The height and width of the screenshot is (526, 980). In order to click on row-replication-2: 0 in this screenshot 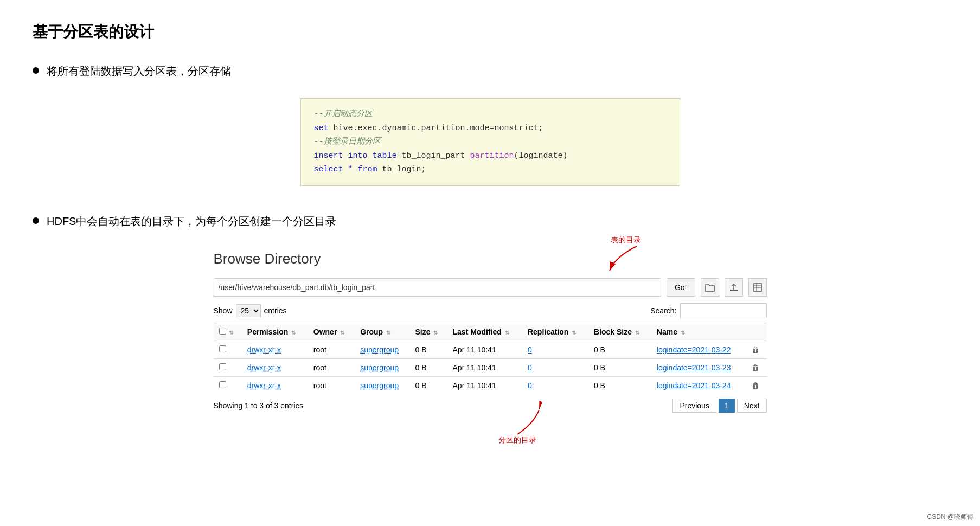, I will do `click(555, 385)`.